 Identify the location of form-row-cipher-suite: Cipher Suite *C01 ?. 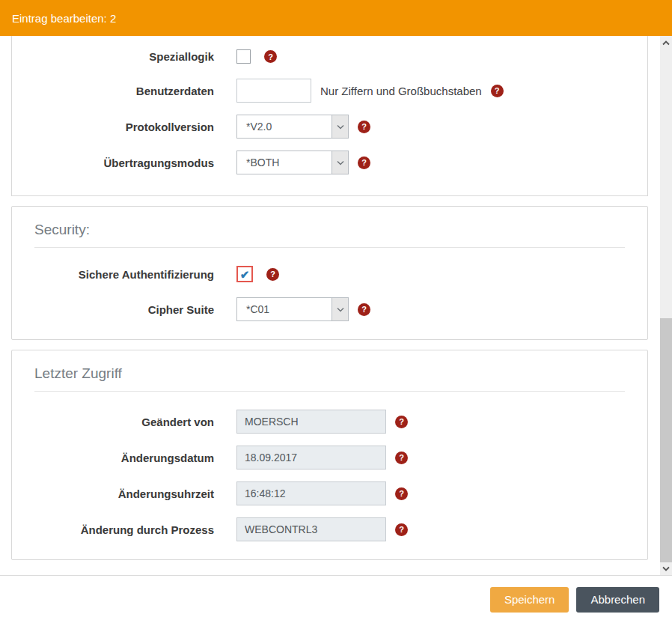
(329, 309).